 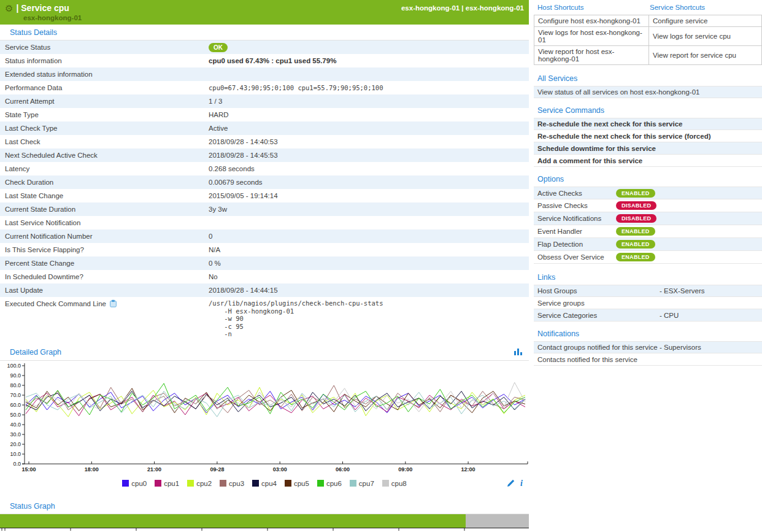 What do you see at coordinates (42, 8) in the screenshot?
I see `page-title: | Service cpu` at bounding box center [42, 8].